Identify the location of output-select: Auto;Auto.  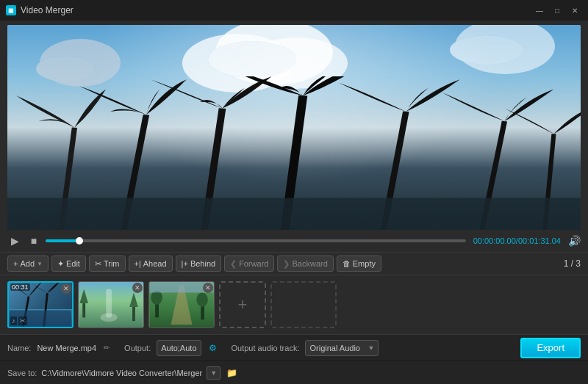
(179, 348).